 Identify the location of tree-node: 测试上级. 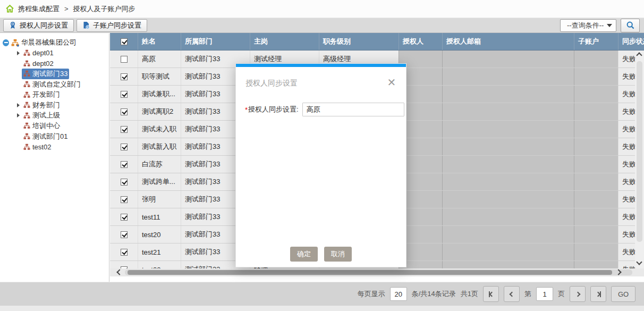
(56, 116).